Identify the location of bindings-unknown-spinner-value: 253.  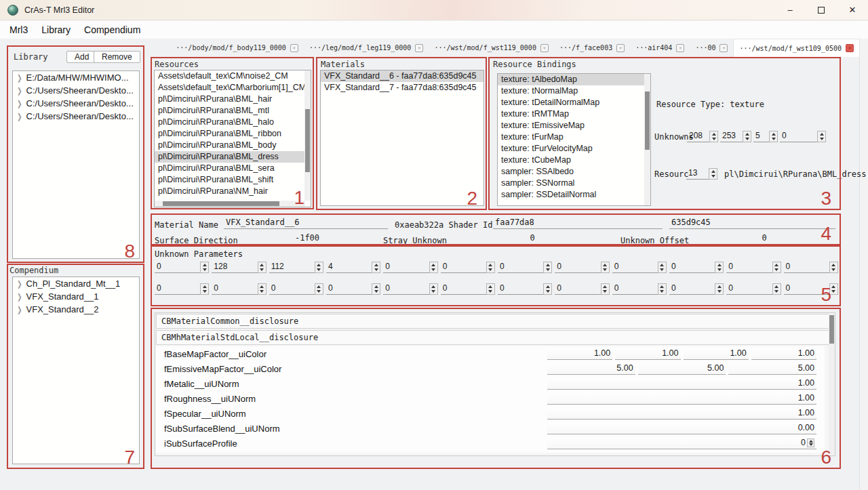
(731, 137).